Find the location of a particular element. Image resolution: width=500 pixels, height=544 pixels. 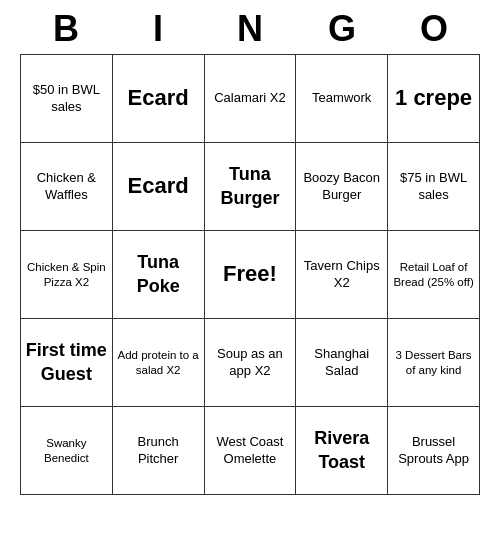

cell-r1-c2: Tuna Burger is located at coordinates (250, 187).